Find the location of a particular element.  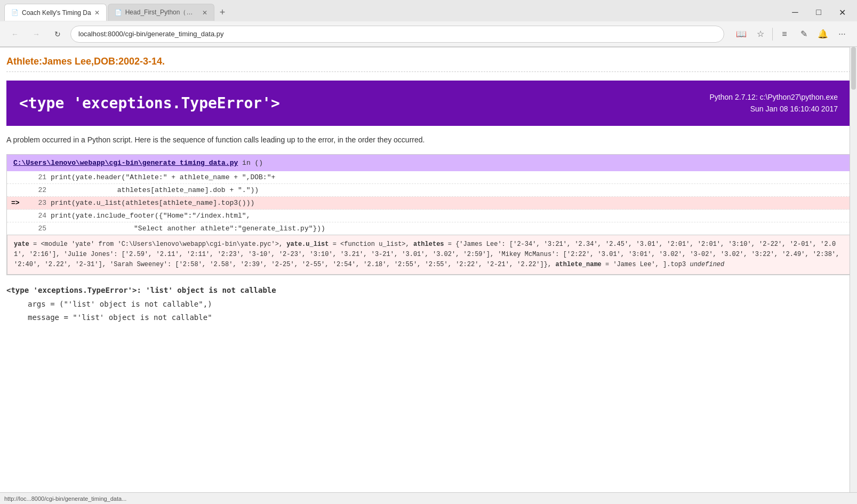

maximize-button: □ is located at coordinates (819, 12).